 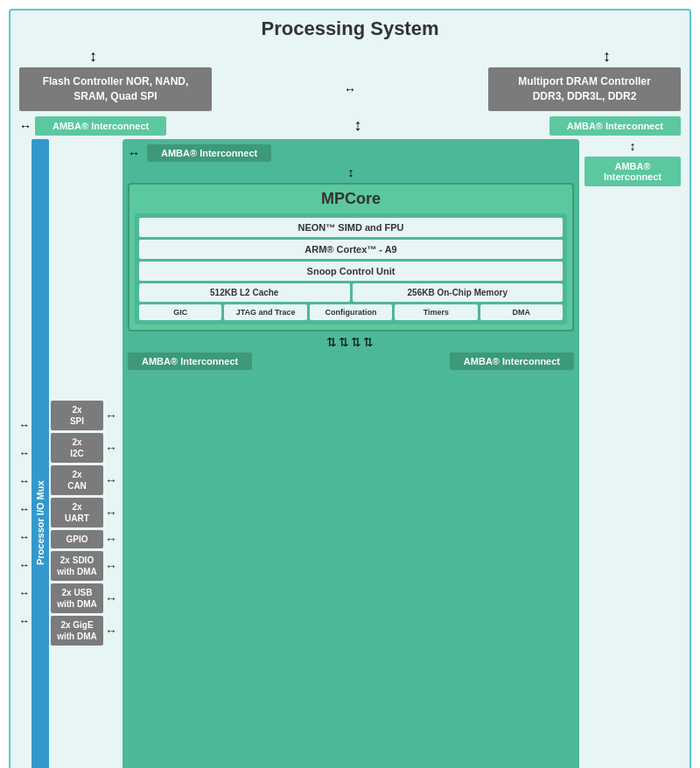 I want to click on bottom-components-row: GIC JTAG and Trace Configuration Timers …, so click(x=351, y=312).